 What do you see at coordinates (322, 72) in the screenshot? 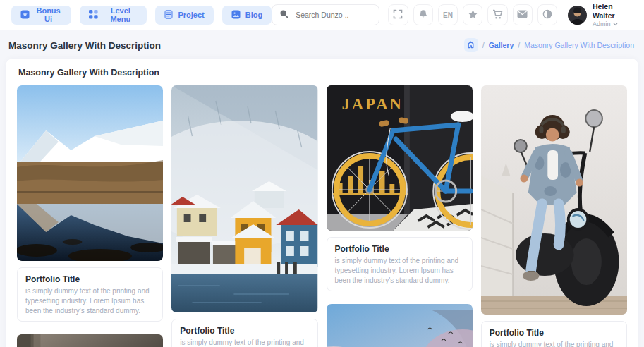
I see `card-title: Masonry Gallery With Description` at bounding box center [322, 72].